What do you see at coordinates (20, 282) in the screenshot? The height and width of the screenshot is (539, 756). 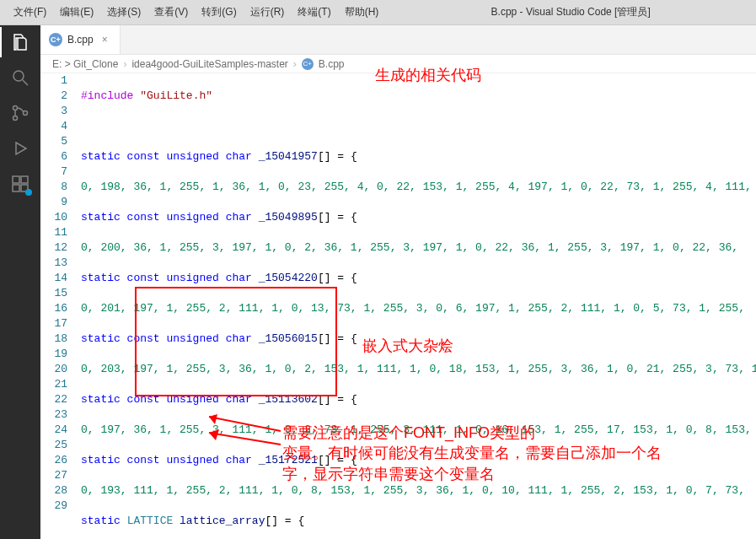 I see `activity-bar` at bounding box center [20, 282].